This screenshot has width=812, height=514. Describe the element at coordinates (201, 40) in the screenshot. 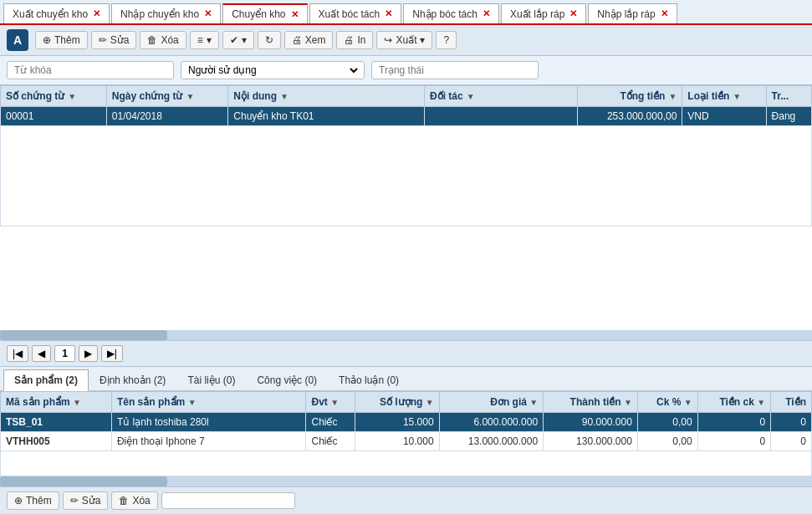

I see `menu-icon: ≡` at that location.